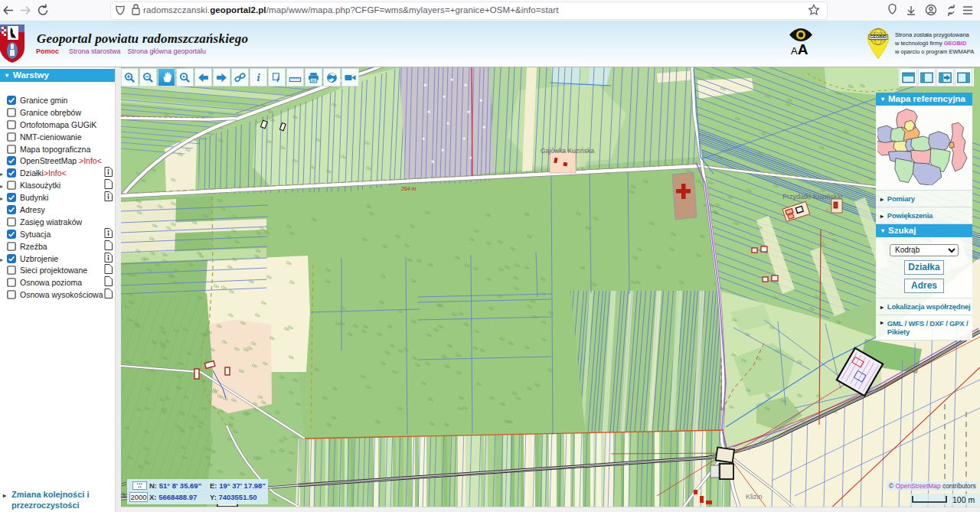 The height and width of the screenshot is (512, 980). What do you see at coordinates (754, 497) in the screenshot?
I see `svg-text: Klizin` at bounding box center [754, 497].